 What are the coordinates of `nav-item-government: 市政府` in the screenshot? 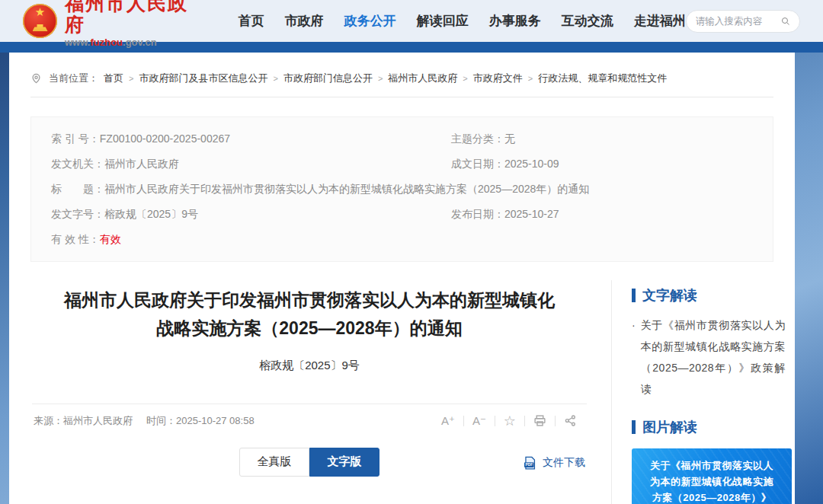 It's located at (305, 21).